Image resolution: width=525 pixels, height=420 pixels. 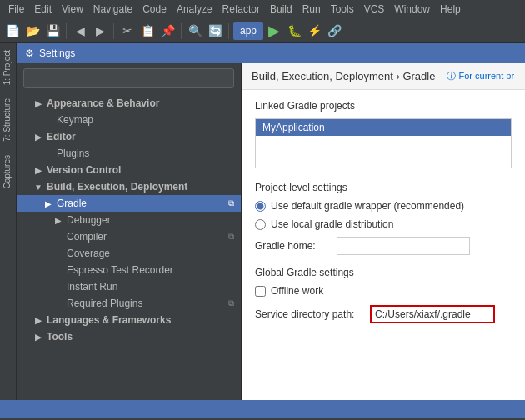 I want to click on debug-btn: 🐛, so click(x=294, y=31).